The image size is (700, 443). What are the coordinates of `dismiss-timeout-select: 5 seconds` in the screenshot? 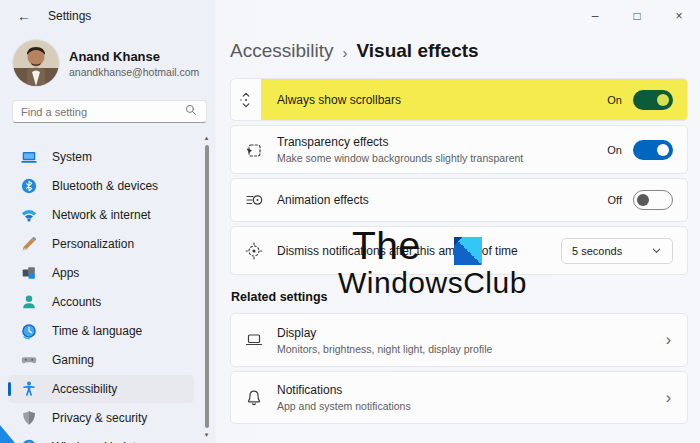 It's located at (617, 251).